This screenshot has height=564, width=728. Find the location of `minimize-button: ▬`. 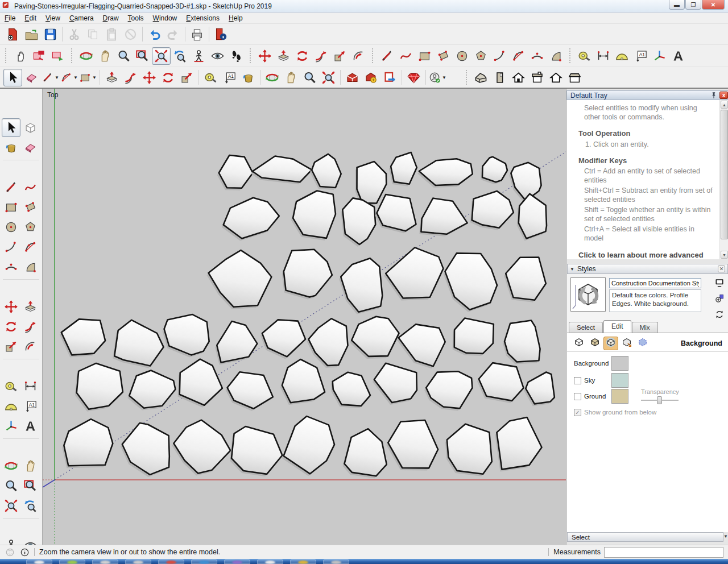

minimize-button: ▬ is located at coordinates (677, 5).